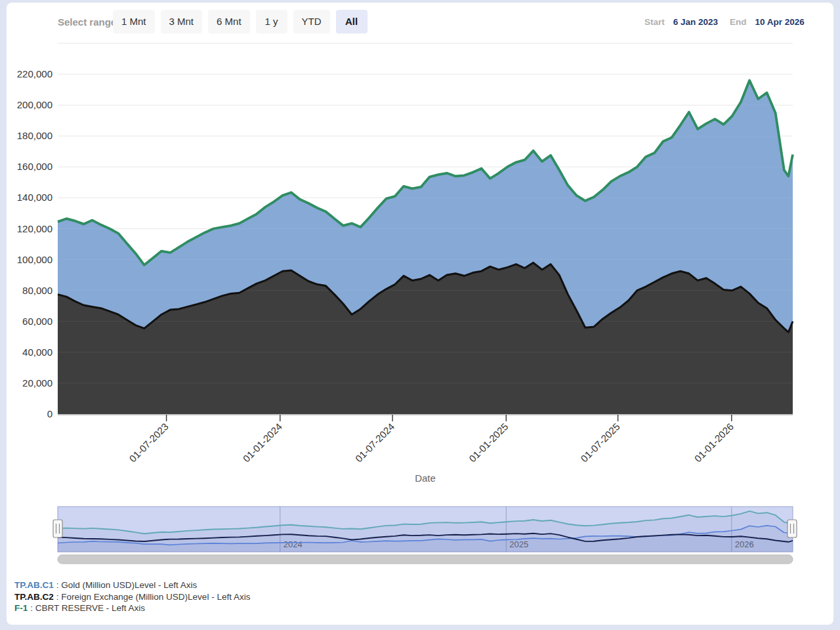 The width and height of the screenshot is (840, 630). What do you see at coordinates (425, 560) in the screenshot?
I see `navigator-scrollbar` at bounding box center [425, 560].